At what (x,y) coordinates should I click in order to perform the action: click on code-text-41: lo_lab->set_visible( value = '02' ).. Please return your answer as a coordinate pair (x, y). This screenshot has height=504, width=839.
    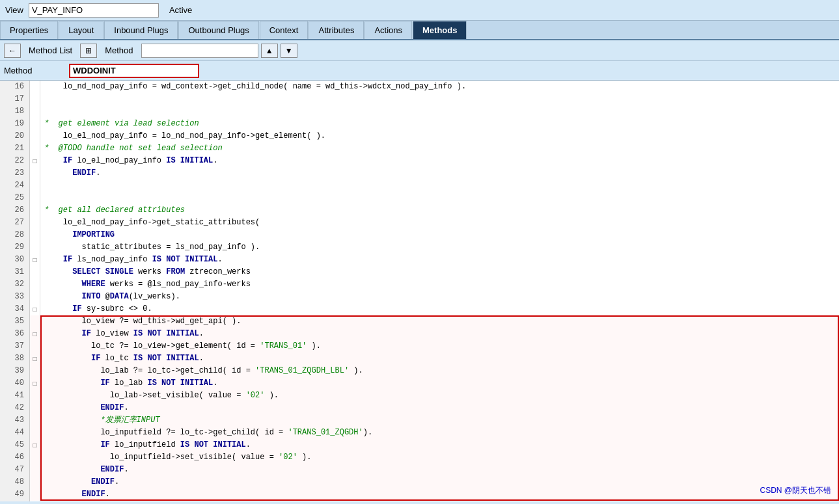
    Looking at the image, I should click on (440, 395).